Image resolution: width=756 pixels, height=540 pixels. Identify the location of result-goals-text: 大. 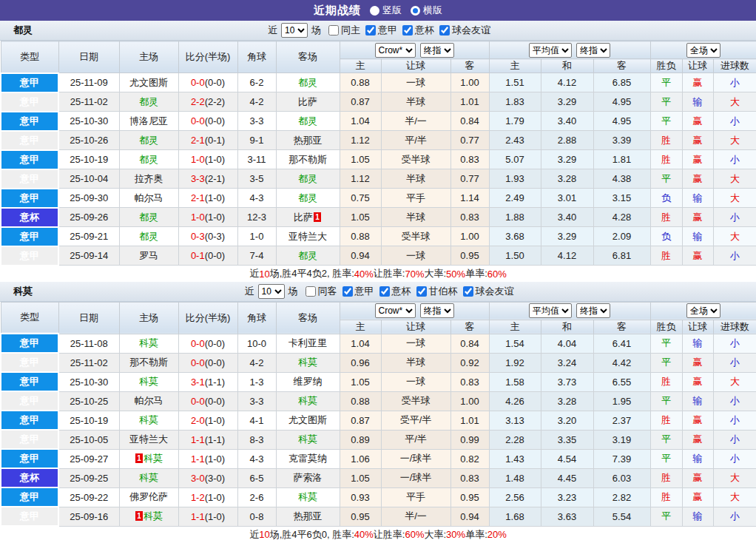
(735, 478).